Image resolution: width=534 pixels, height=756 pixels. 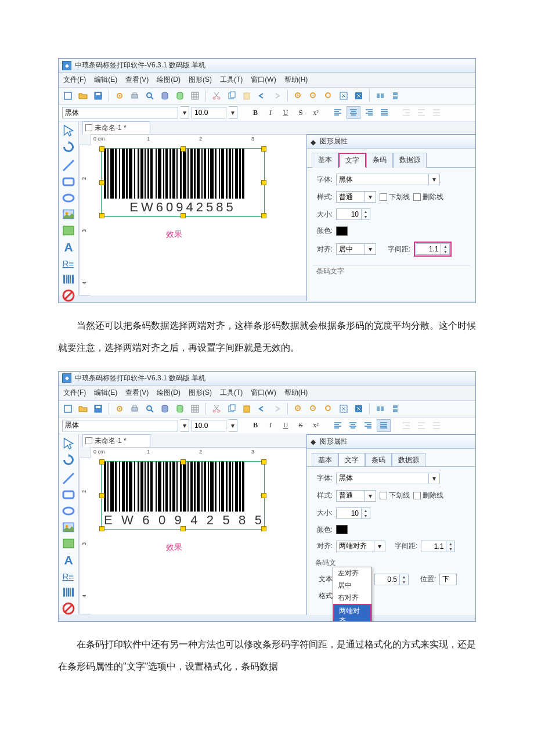 What do you see at coordinates (68, 576) in the screenshot?
I see `richtext-tool-icon: R≡` at bounding box center [68, 576].